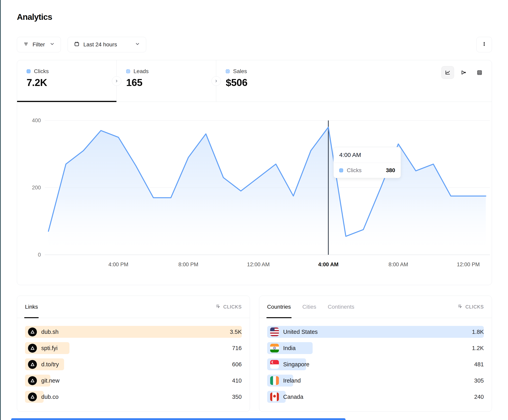 This screenshot has width=508, height=420. What do you see at coordinates (31, 307) in the screenshot?
I see `tab-links: Links` at bounding box center [31, 307].